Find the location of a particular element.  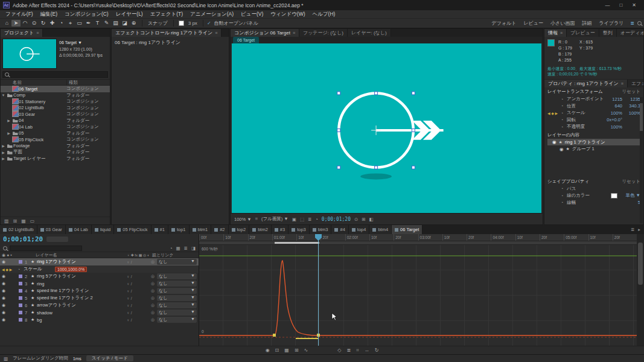

property-value: 1000,1000.0% is located at coordinates (71, 269).